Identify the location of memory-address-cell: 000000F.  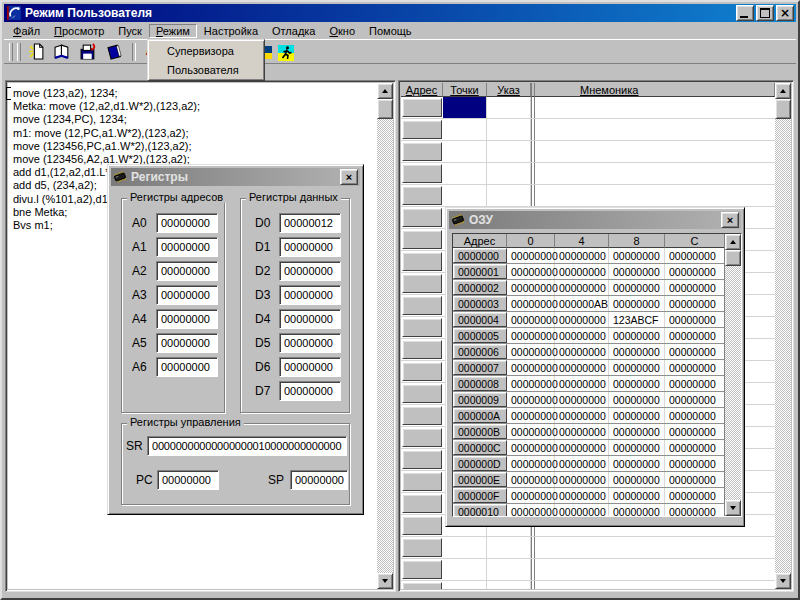
(480, 496).